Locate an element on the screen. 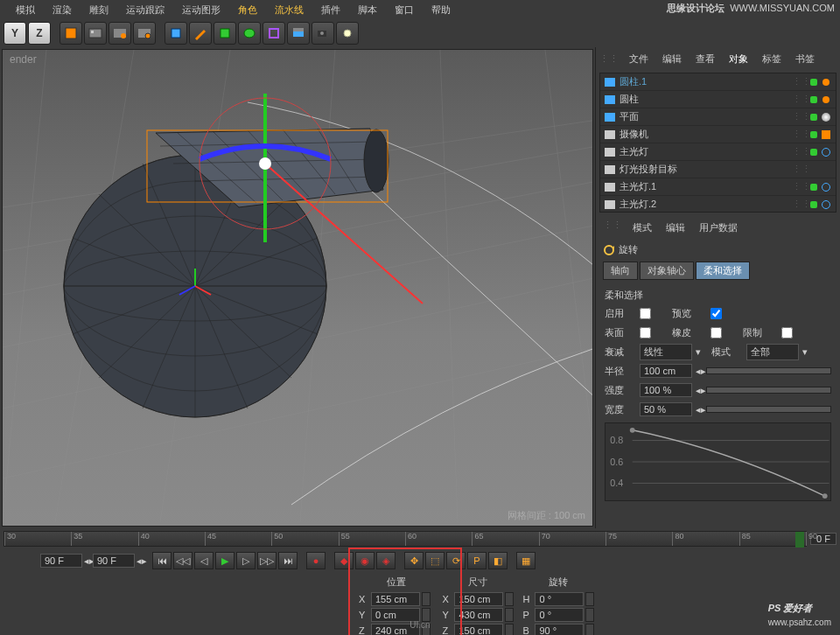 The image size is (840, 635). pla-rec-button: ◧ is located at coordinates (498, 561).